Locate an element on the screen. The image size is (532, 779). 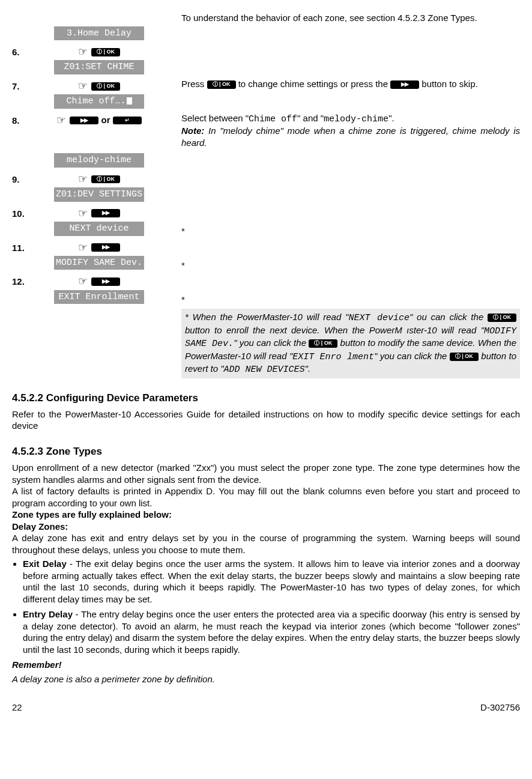
display-exit-enrollment: EXIT Enrollment is located at coordinates (99, 297).